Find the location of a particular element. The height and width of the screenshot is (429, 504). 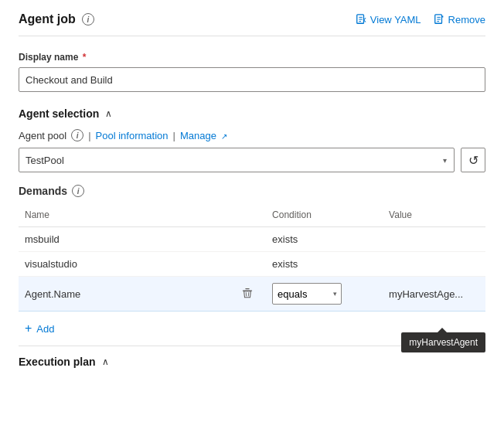

view-yaml-link: View YAML is located at coordinates (388, 20).